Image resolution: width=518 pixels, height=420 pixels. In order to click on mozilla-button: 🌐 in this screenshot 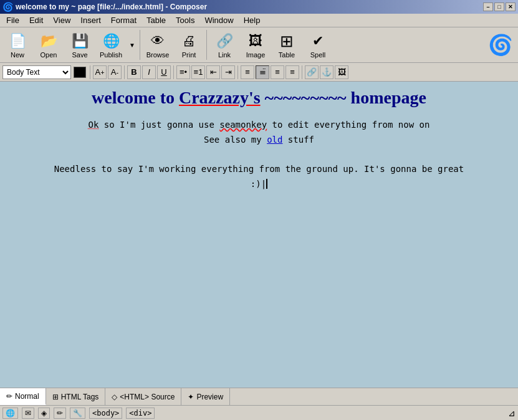, I will do `click(10, 413)`.